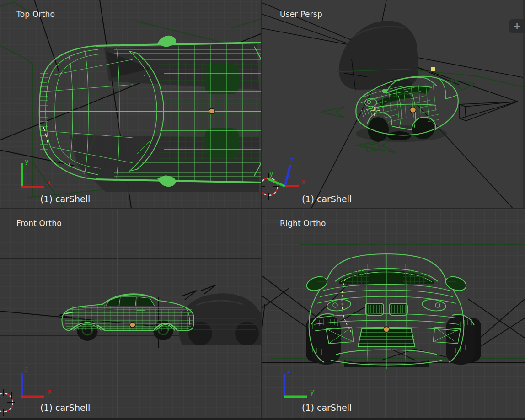 This screenshot has width=525, height=420. What do you see at coordinates (433, 70) in the screenshot?
I see `lamp-point` at bounding box center [433, 70].